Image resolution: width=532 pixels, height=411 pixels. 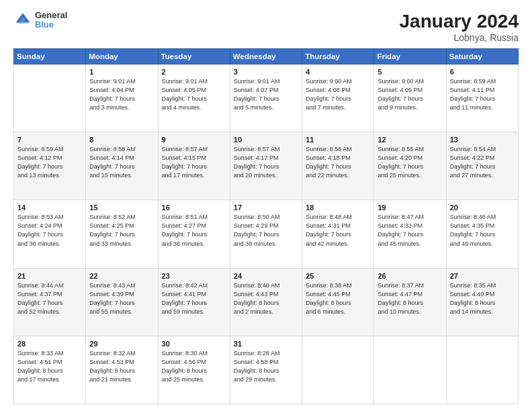 I want to click on day-info: Sunrise: 8:37 AM Sunset: 4:47 PM Dayligh…, so click(x=410, y=299).